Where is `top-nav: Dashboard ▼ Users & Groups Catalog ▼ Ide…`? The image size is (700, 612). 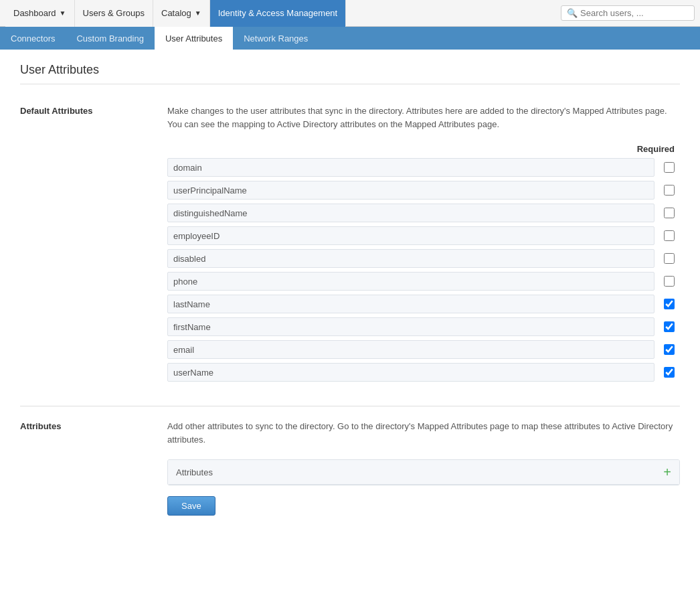
top-nav: Dashboard ▼ Users & Groups Catalog ▼ Ide… is located at coordinates (350, 13).